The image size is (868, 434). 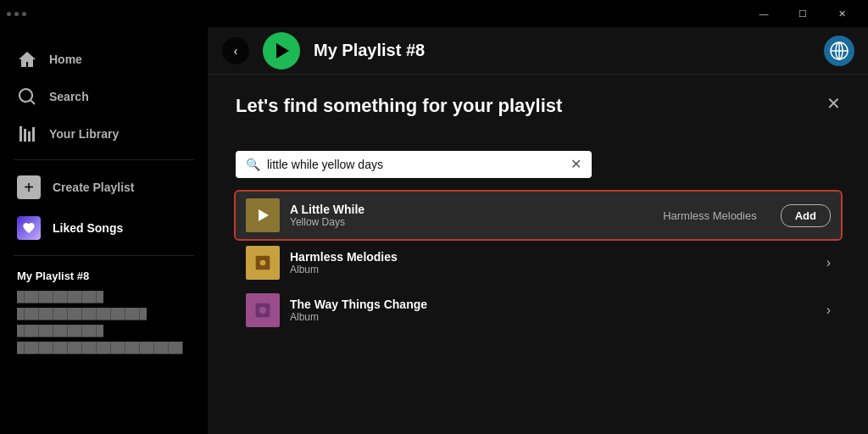 What do you see at coordinates (283, 51) in the screenshot?
I see `play-icon` at bounding box center [283, 51].